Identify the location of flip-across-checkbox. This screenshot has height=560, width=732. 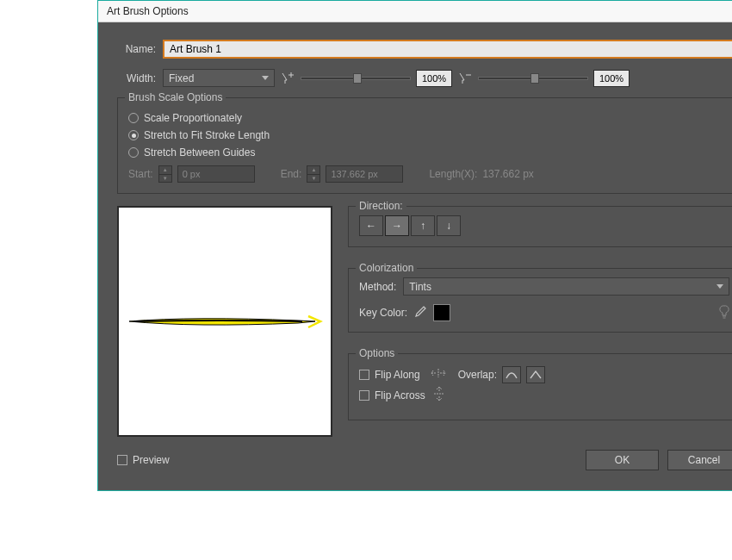
(364, 395).